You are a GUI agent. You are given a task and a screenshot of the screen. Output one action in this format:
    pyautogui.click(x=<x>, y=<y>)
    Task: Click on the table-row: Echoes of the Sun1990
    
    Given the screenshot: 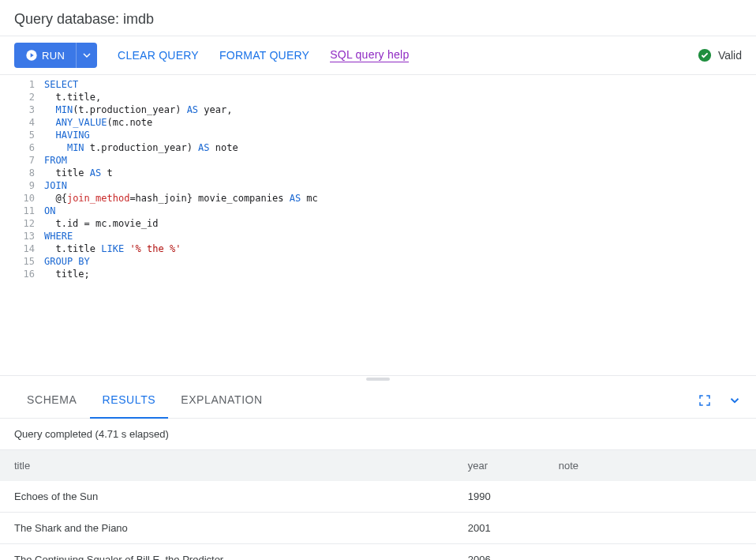 What is the action you would take?
    pyautogui.click(x=378, y=497)
    